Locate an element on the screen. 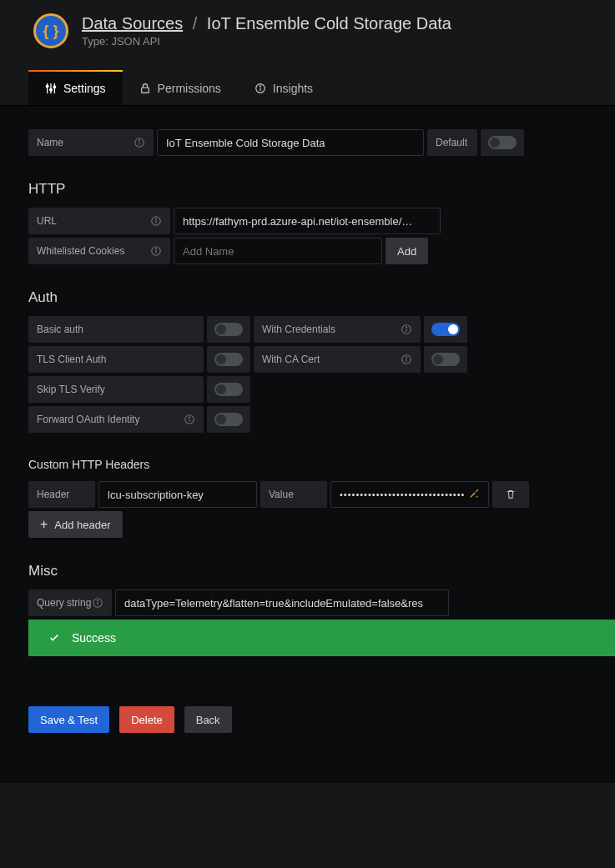  breadcrumb-current: IoT Ensemble Cold Storage Data is located at coordinates (329, 23).